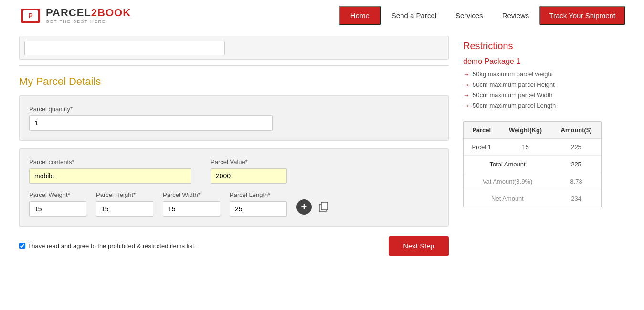  Describe the element at coordinates (31, 16) in the screenshot. I see `svg-text: P` at that location.